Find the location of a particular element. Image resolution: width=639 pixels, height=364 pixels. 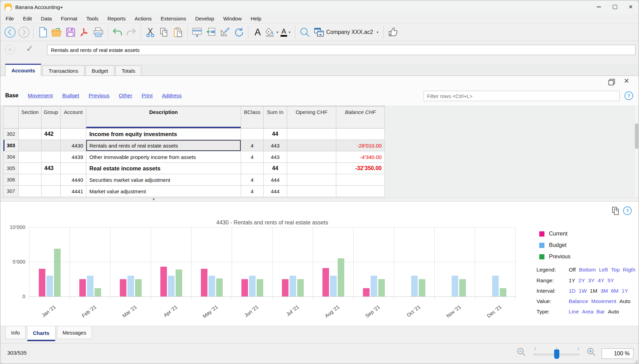

control-option-6m: 6M is located at coordinates (615, 291).